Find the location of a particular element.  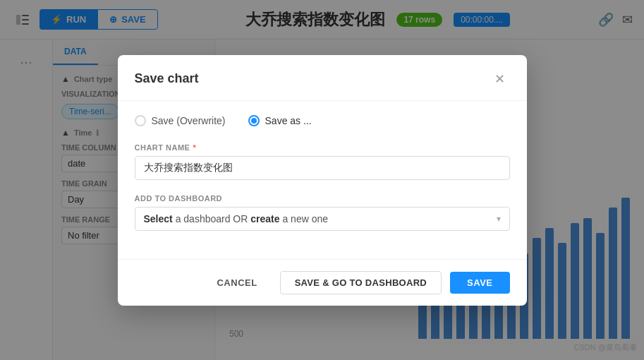

required-star: * is located at coordinates (195, 148).